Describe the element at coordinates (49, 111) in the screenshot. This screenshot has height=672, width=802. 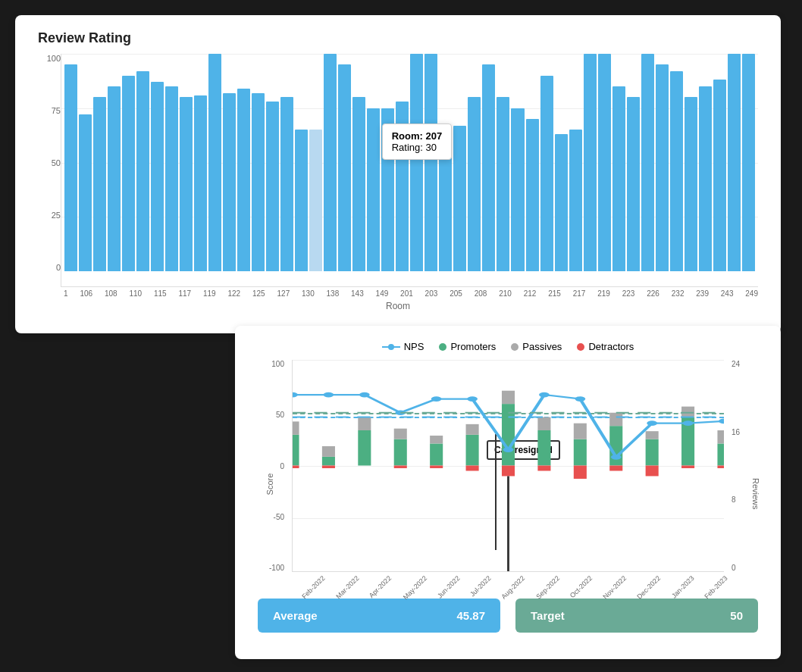
I see `y-label-75: 75` at that location.